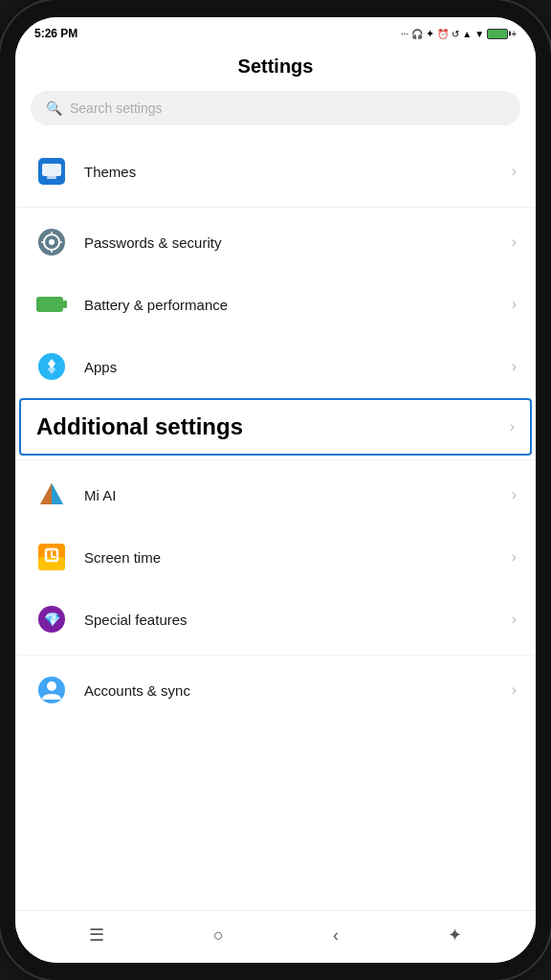  I want to click on battery-icon, so click(52, 304).